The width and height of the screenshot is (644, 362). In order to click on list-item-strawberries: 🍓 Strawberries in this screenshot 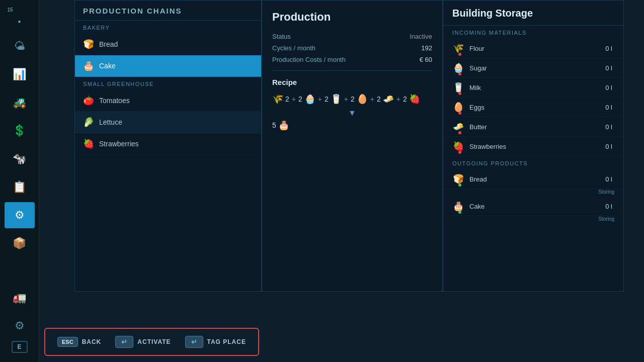, I will do `click(168, 144)`.